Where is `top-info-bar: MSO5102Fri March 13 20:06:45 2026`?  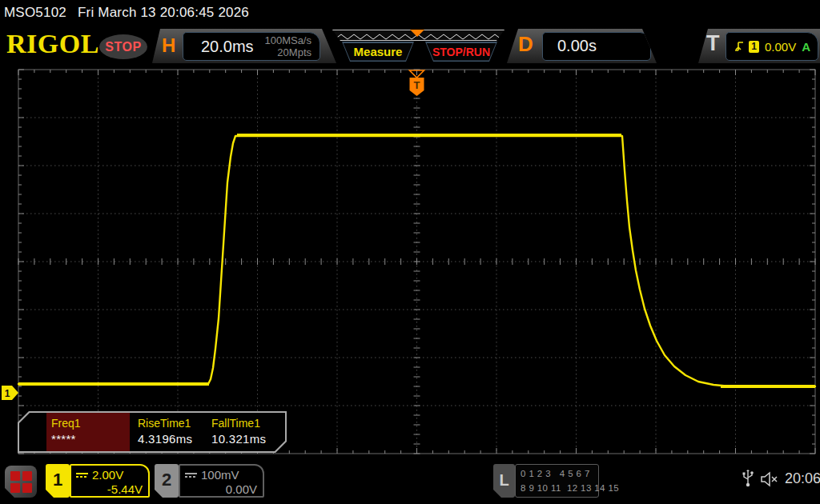
top-info-bar: MSO5102Fri March 13 20:06:45 2026 is located at coordinates (127, 13).